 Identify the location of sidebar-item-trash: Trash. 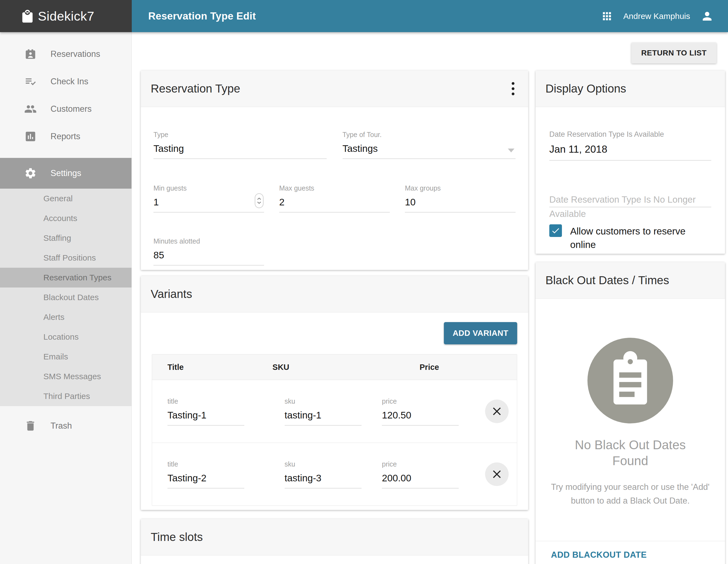
(66, 426).